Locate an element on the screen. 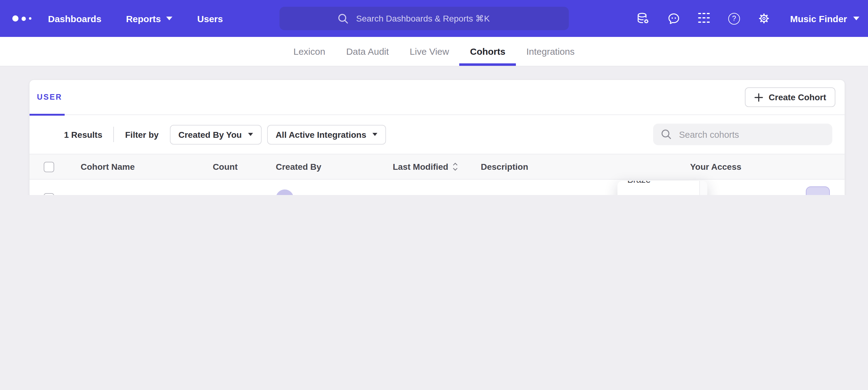 The height and width of the screenshot is (390, 868). export-option-facebook-ads: Facebook Ads is located at coordinates (662, 193).